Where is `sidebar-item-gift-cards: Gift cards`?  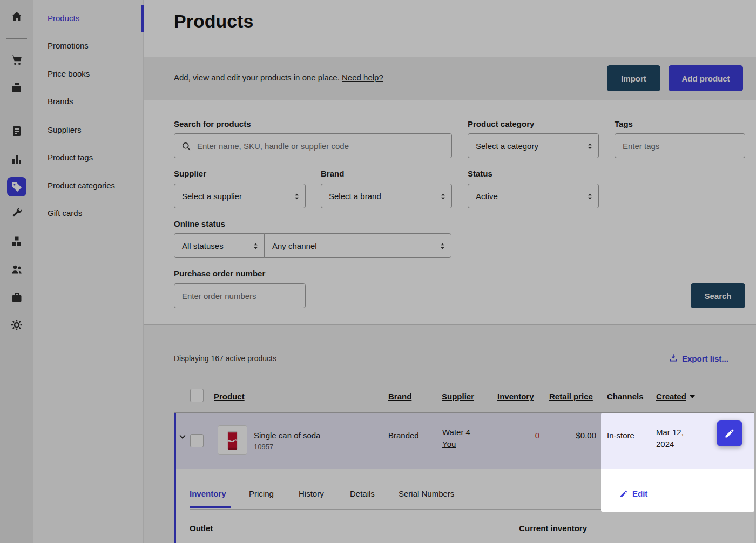 sidebar-item-gift-cards: Gift cards is located at coordinates (89, 213).